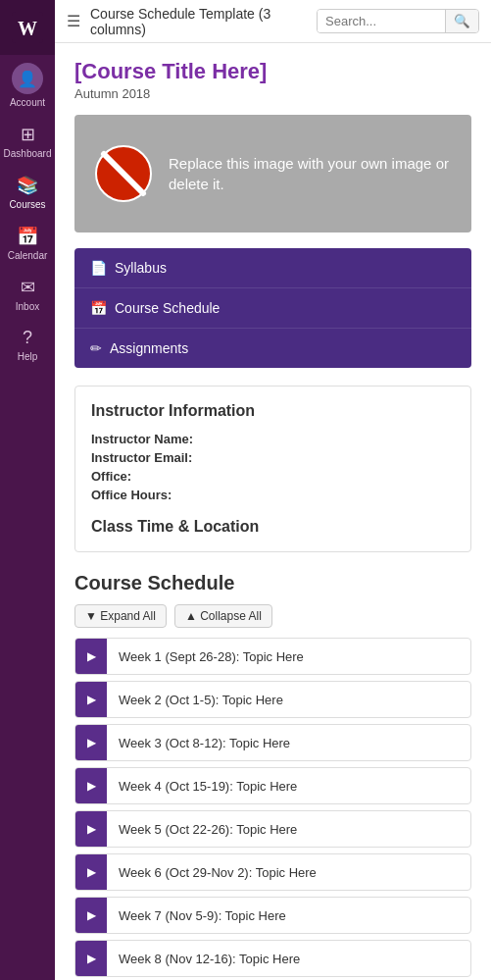  I want to click on nav-label-assignments: Assignments, so click(149, 348).